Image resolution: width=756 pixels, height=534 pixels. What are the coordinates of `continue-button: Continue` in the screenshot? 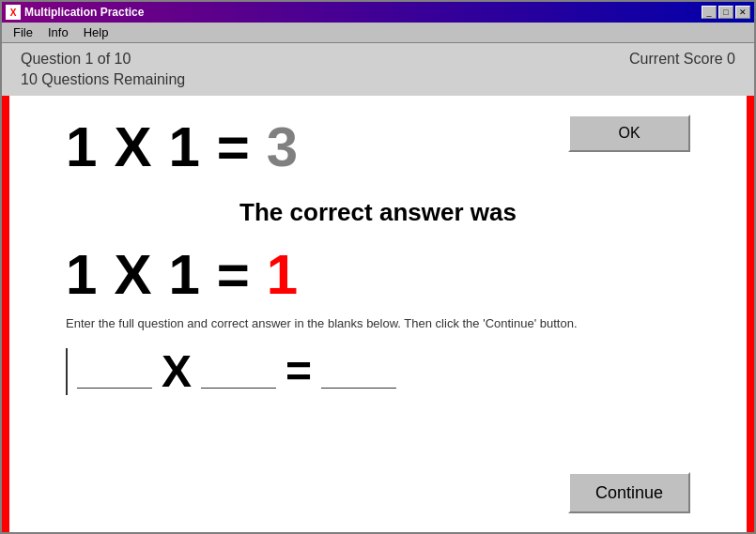 It's located at (629, 493).